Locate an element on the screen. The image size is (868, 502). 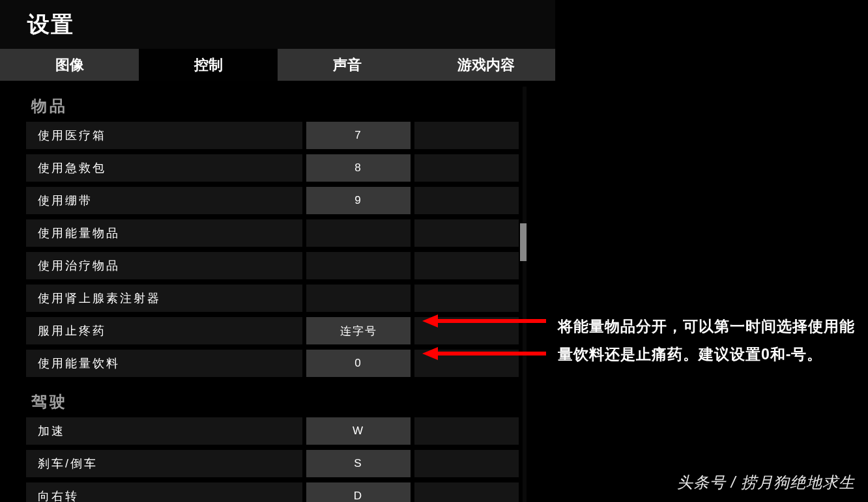
binding-label: 向右转 is located at coordinates (164, 492).